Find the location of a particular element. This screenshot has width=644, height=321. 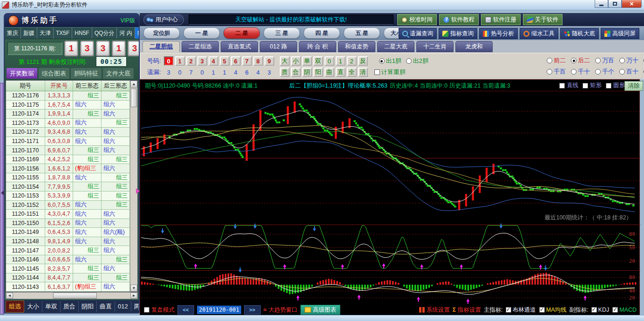

advanced-chart-button: 高级图表 is located at coordinates (320, 310).